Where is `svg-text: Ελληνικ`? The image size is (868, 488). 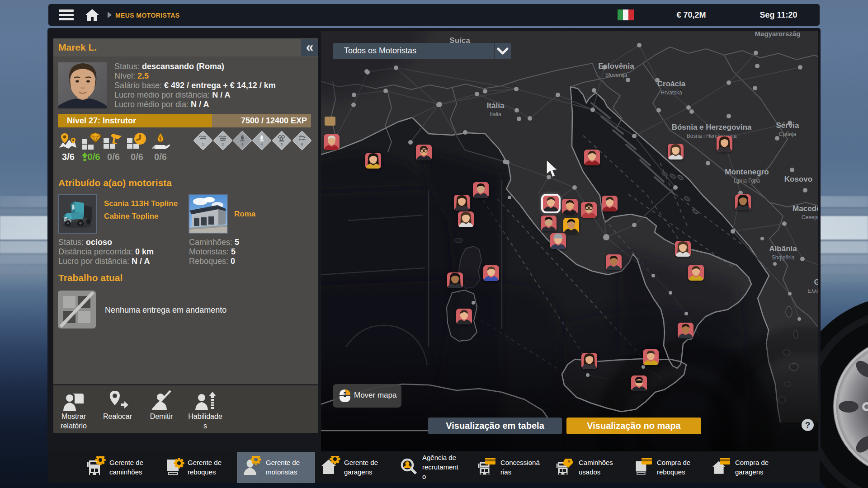
svg-text: Ελληνικ is located at coordinates (813, 291).